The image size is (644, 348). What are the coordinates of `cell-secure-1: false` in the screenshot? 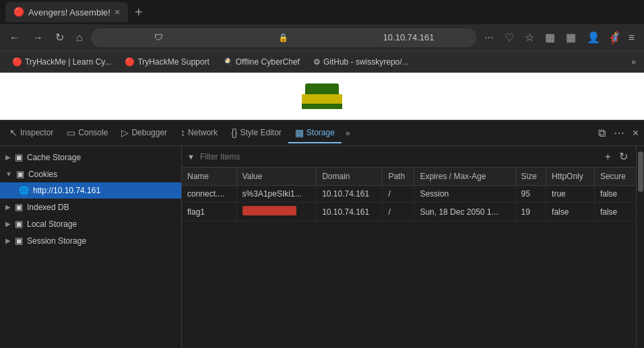 It's located at (615, 212).